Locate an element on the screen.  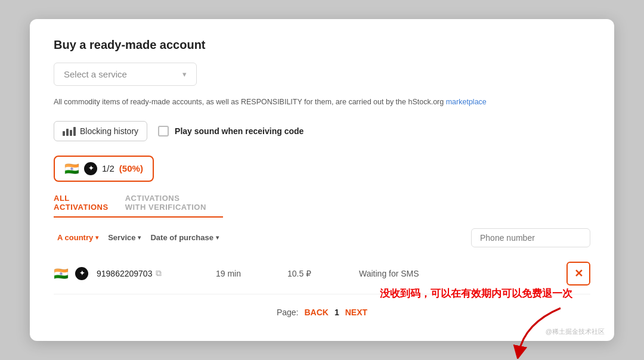
row-action: ✕ is located at coordinates (574, 274).